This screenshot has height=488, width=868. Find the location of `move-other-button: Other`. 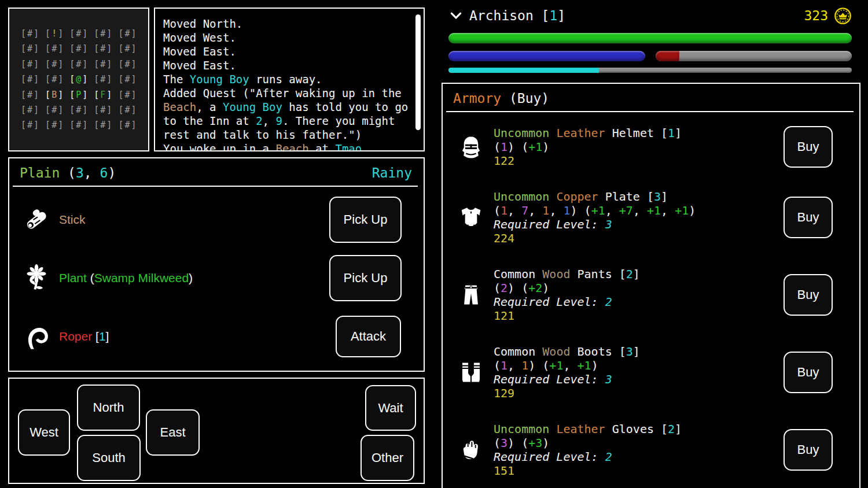

move-other-button: Other is located at coordinates (388, 458).